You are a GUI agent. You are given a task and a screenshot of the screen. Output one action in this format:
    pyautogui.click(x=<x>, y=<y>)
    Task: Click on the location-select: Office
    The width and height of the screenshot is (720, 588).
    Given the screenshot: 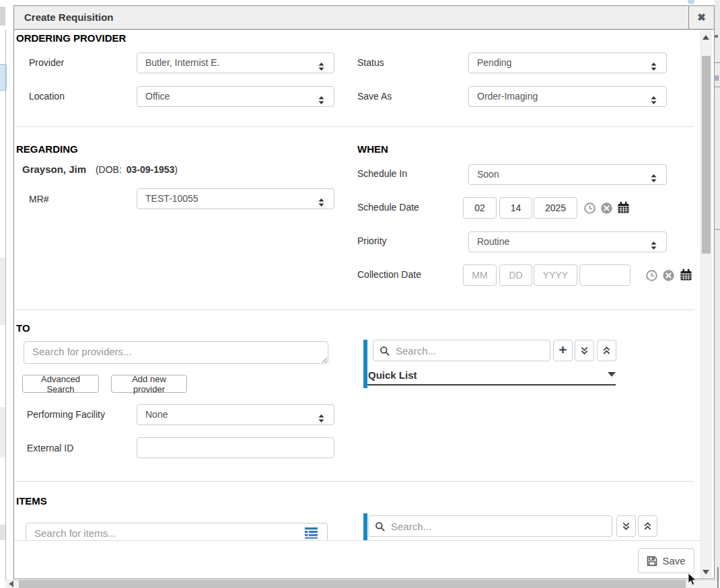 What is the action you would take?
    pyautogui.click(x=236, y=97)
    